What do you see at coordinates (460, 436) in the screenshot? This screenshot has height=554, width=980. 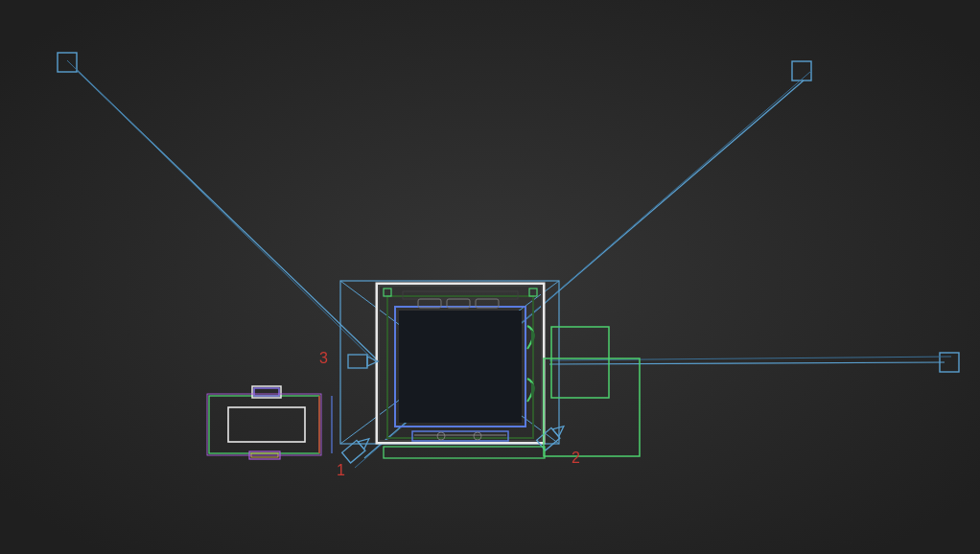 I see `bench` at bounding box center [460, 436].